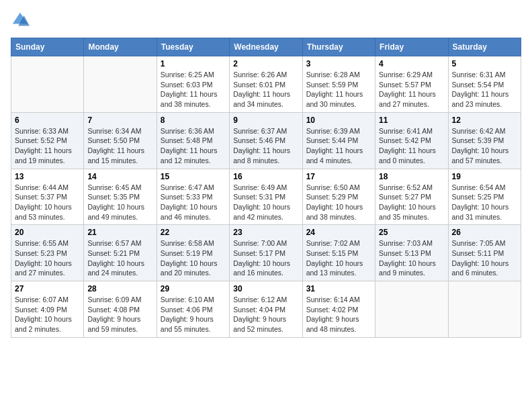  Describe the element at coordinates (193, 140) in the screenshot. I see `calendar-cell: 8Sunrise: 6:36 AM Sunset: 5:48 PM Daylig…` at that location.